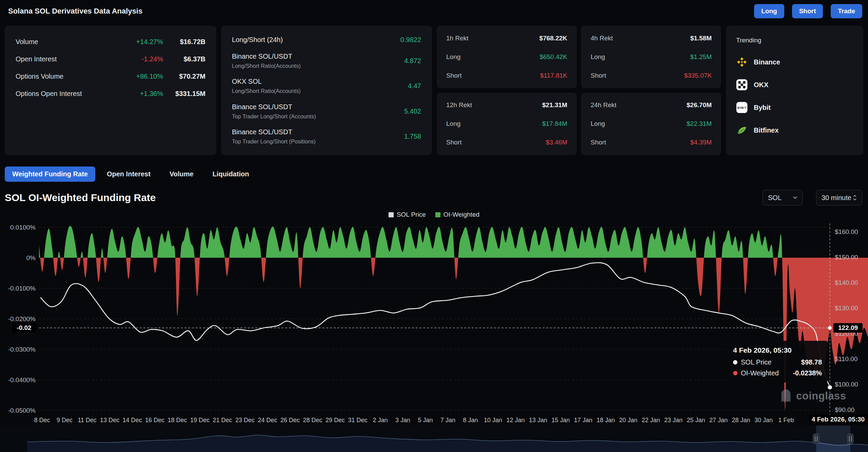 The image size is (868, 452). I want to click on trending-item-bitfinex: Bitfinex, so click(795, 130).